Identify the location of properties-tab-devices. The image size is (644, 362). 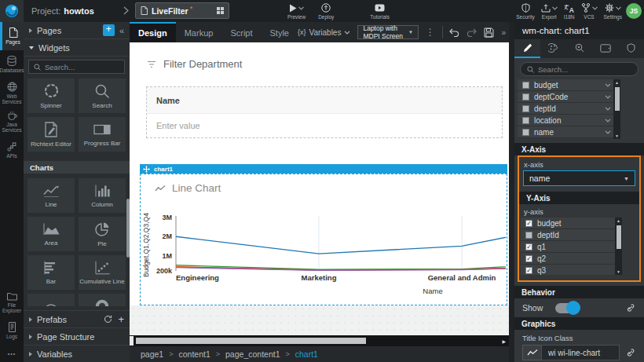
(605, 49).